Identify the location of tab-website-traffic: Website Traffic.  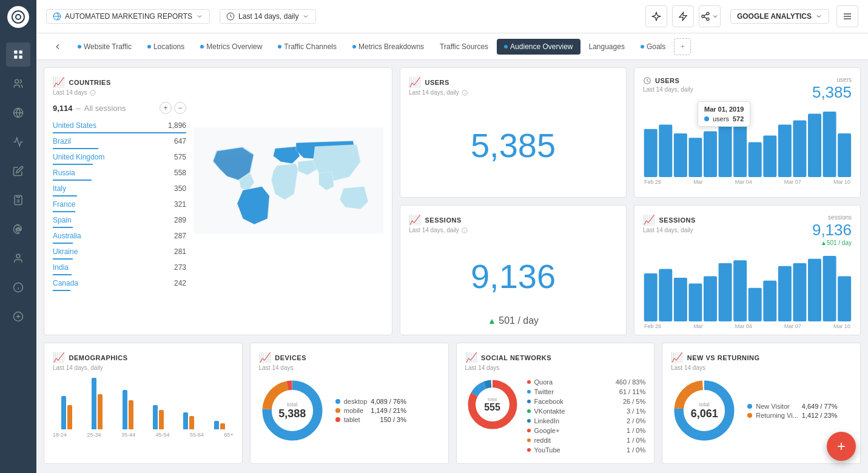
(104, 47).